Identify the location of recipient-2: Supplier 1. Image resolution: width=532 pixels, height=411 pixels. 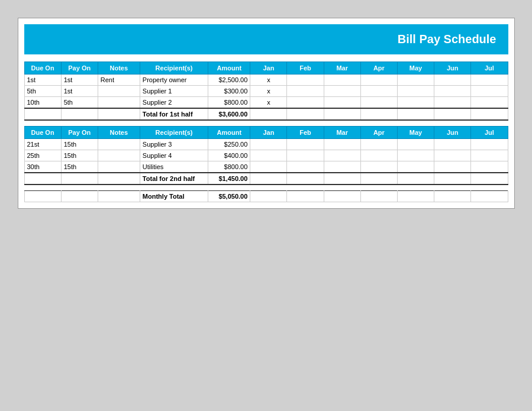
(174, 91).